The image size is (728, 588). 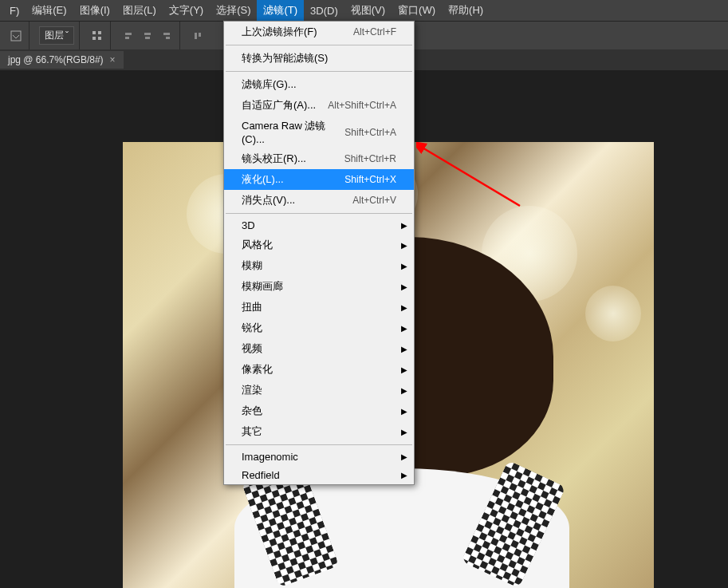 What do you see at coordinates (466, 10) in the screenshot?
I see `menubar-item: 帮助(H)` at bounding box center [466, 10].